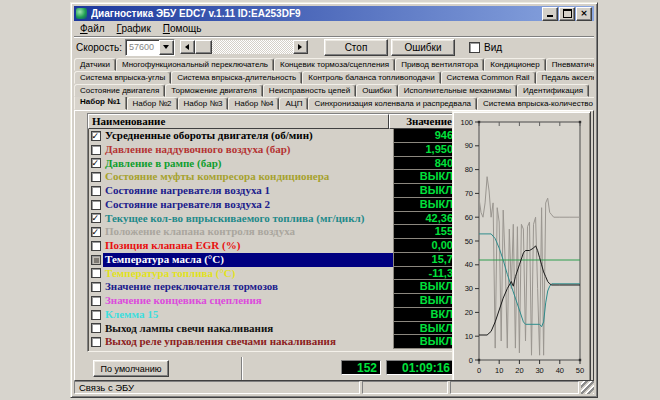 The image size is (660, 400). Describe the element at coordinates (272, 205) in the screenshot. I see `table-row: Состояние нагревателя воздуха 2ВЫКЛ` at that location.